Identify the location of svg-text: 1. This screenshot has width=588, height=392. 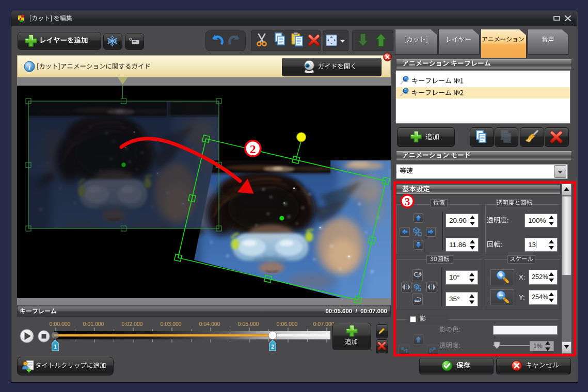
(55, 347).